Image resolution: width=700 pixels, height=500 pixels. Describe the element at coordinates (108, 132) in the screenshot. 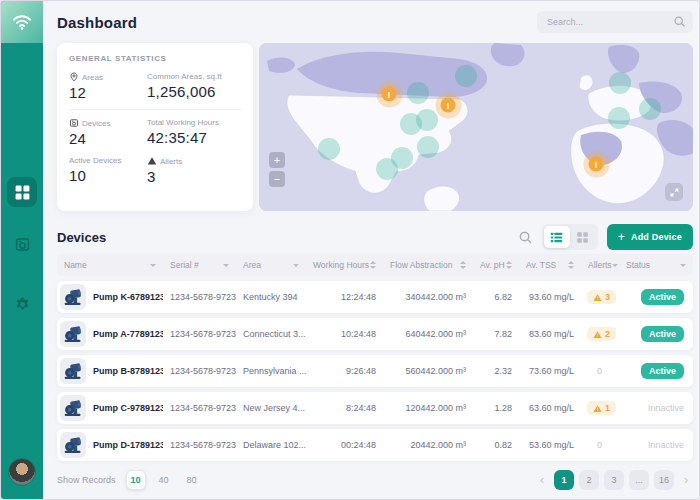

I see `stat-devices: Devices 24` at that location.